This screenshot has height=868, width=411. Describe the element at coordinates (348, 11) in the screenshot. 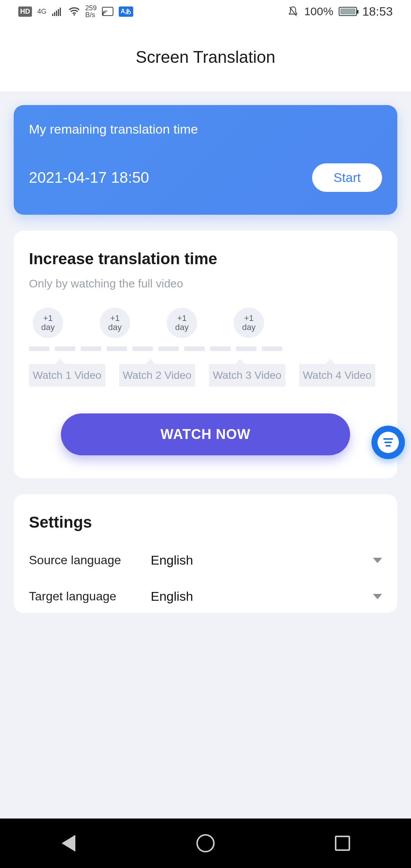

I see `battery-icon` at that location.